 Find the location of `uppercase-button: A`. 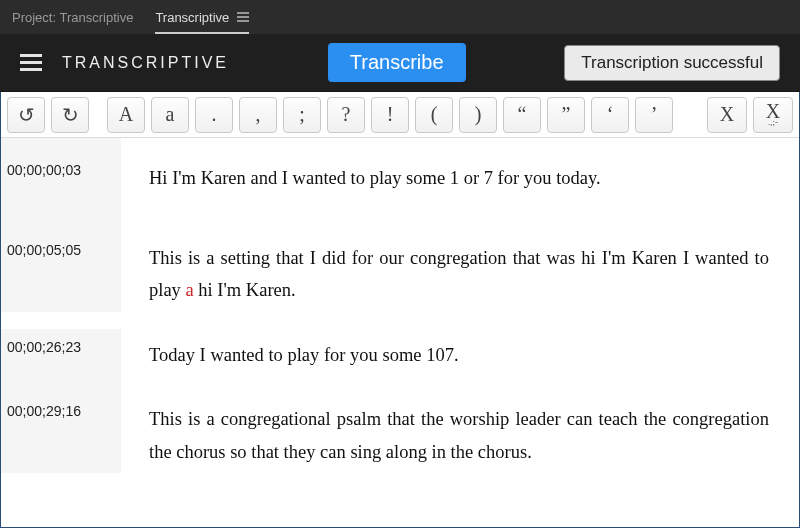

uppercase-button: A is located at coordinates (126, 115).